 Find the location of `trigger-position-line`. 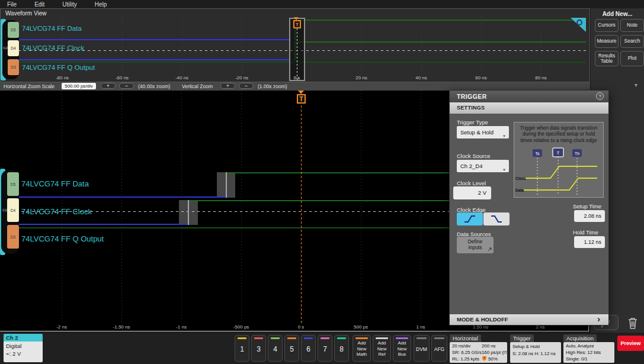

trigger-position-line is located at coordinates (301, 212).